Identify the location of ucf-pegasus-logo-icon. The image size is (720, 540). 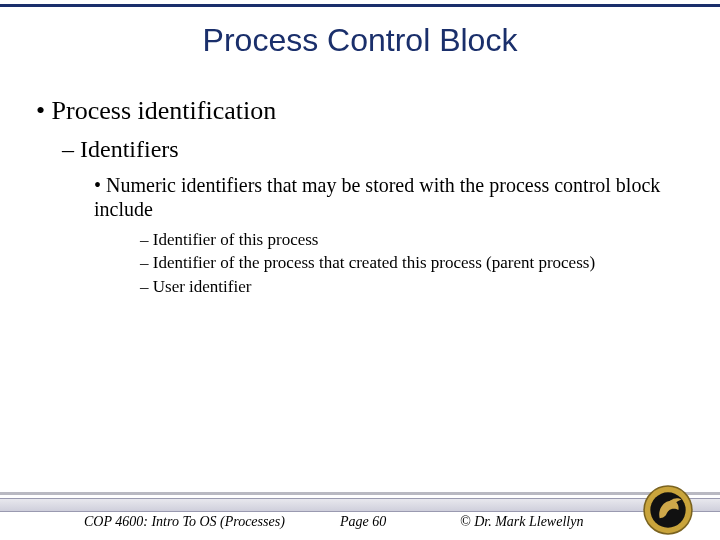
(668, 510).